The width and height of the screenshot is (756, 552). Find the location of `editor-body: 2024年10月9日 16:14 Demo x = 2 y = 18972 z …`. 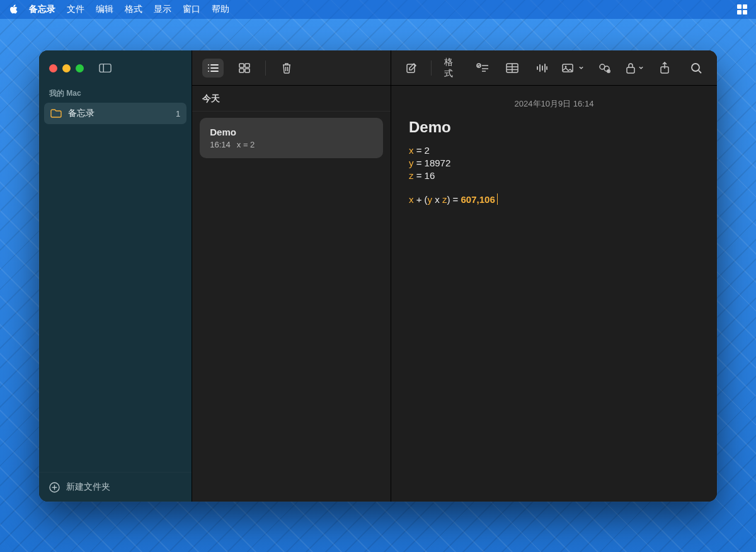

editor-body: 2024年10月9日 16:14 Demo x = 2 y = 18972 z … is located at coordinates (554, 152).